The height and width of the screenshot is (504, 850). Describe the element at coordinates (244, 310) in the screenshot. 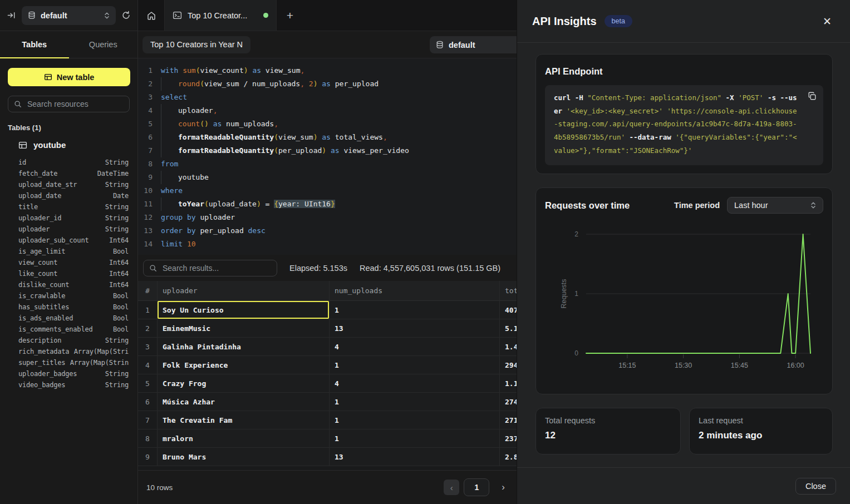

I see `uploader-cell: Soy Un Curioso` at that location.